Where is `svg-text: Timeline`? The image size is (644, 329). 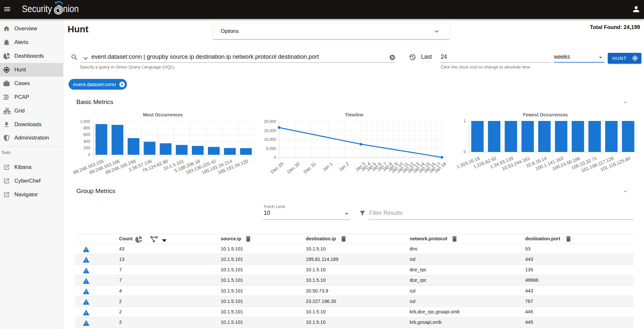 svg-text: Timeline is located at coordinates (354, 115).